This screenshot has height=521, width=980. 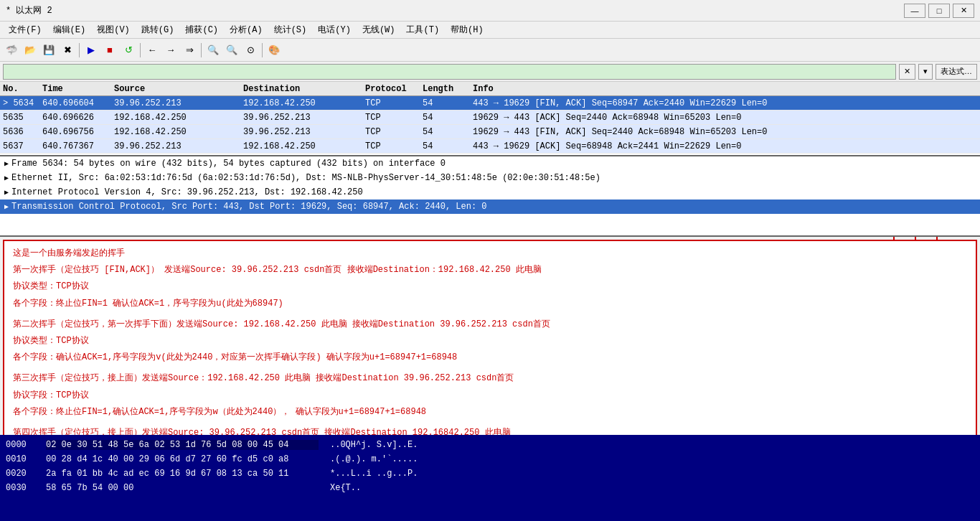 I want to click on window-controls: — □ ✕, so click(x=939, y=11).